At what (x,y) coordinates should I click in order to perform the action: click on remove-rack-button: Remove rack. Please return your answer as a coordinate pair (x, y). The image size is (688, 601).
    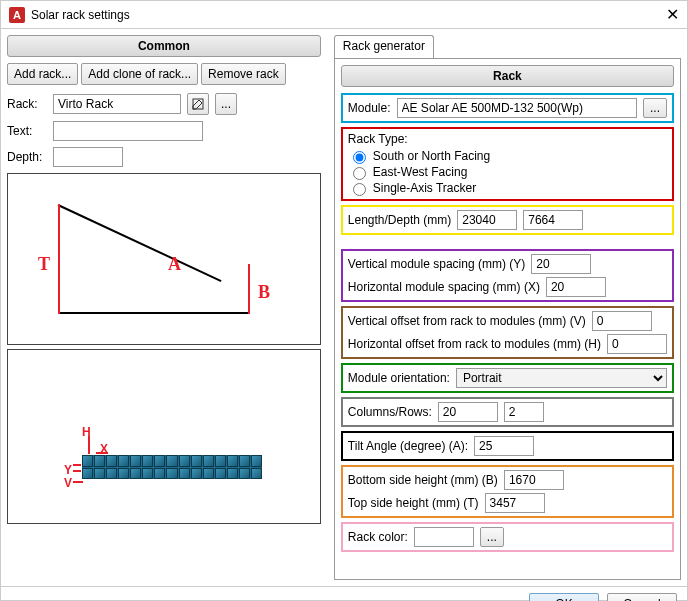
    Looking at the image, I should click on (244, 74).